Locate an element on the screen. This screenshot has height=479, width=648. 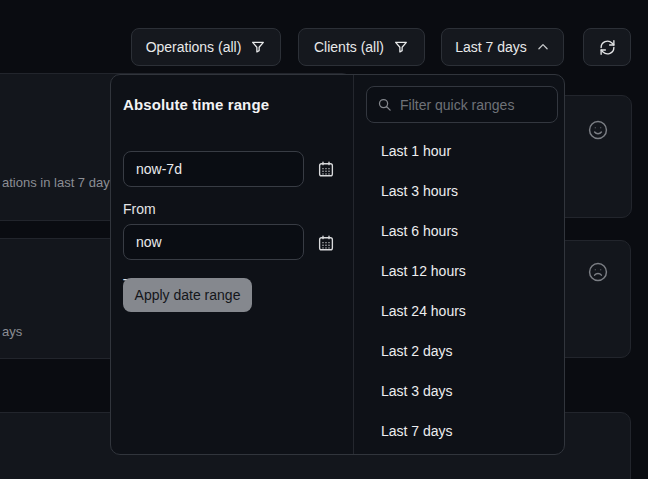
from-label: From is located at coordinates (140, 209).